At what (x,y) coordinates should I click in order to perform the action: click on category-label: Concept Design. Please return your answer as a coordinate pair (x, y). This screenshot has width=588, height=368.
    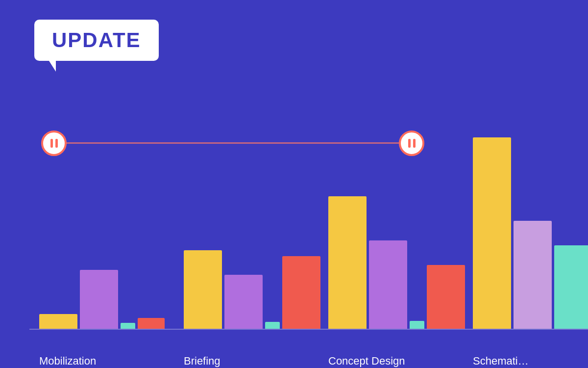
    Looking at the image, I should click on (367, 361).